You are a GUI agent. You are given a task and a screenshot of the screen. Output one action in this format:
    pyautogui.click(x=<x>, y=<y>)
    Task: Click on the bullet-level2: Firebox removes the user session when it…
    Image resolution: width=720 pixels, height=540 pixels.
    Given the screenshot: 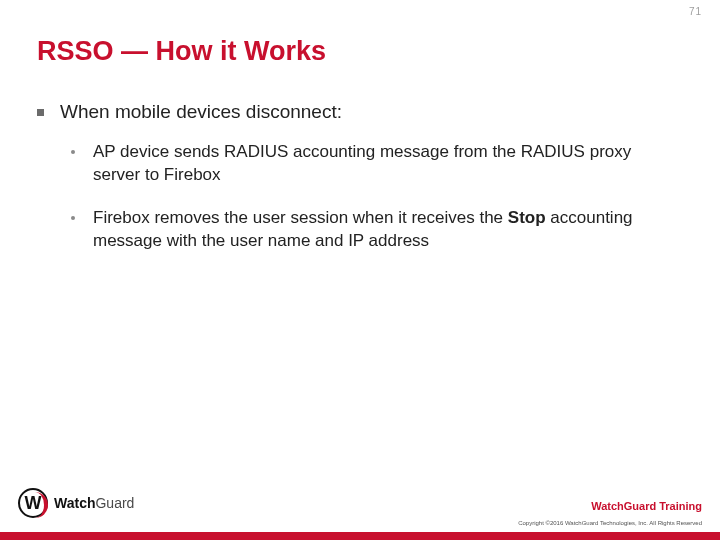 What is the action you would take?
    pyautogui.click(x=380, y=230)
    